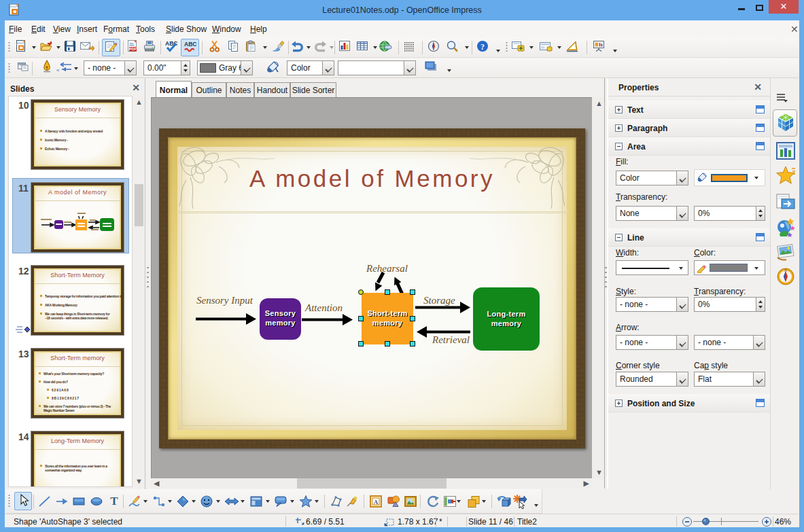 The image size is (804, 532). What do you see at coordinates (114, 501) in the screenshot?
I see `svg-text: T` at bounding box center [114, 501].